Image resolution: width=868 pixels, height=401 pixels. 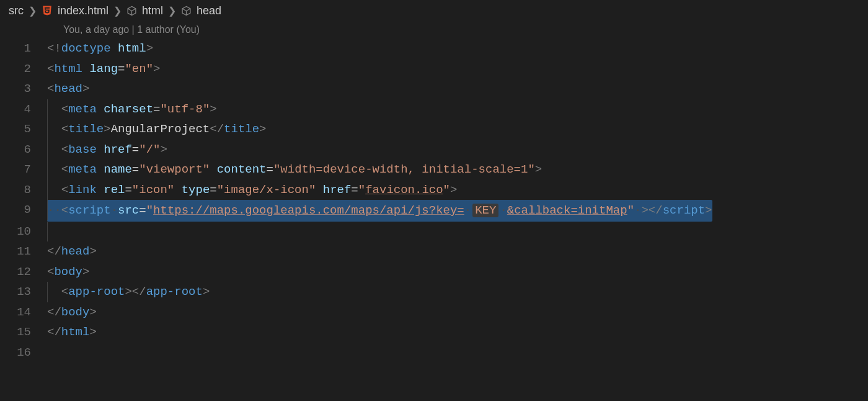 I want to click on code-line: 2 <html lang="en">, so click(x=434, y=70).